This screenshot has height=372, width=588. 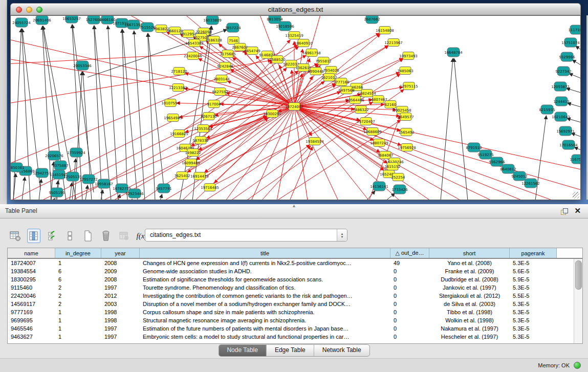 What do you see at coordinates (88, 236) in the screenshot?
I see `create-column-button` at bounding box center [88, 236].